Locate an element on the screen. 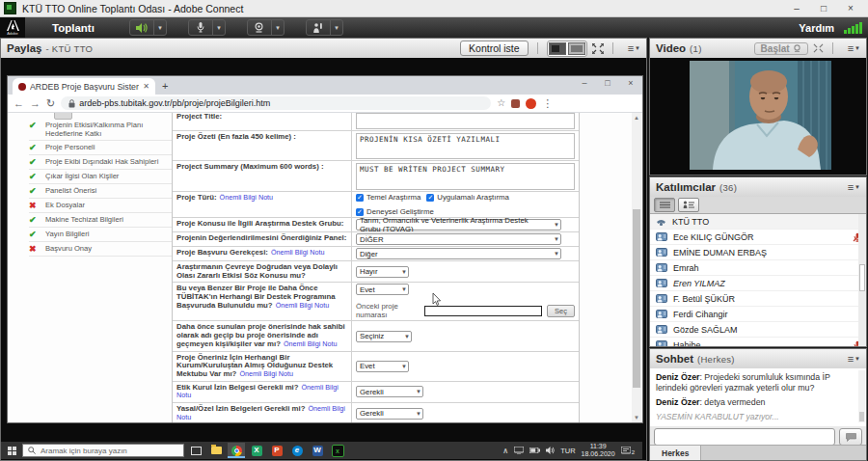 This screenshot has width=868, height=461. help-menu: Yardım is located at coordinates (816, 28).